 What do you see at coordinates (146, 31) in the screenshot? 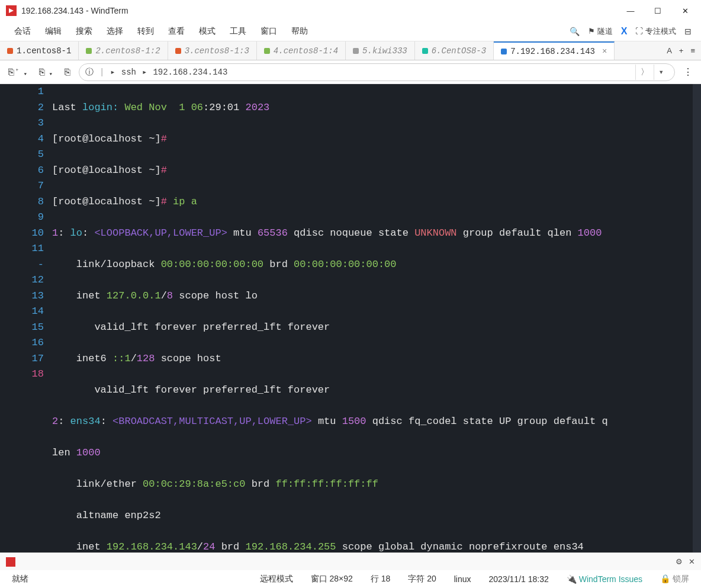
I see `menu-goto: 转到` at bounding box center [146, 31].